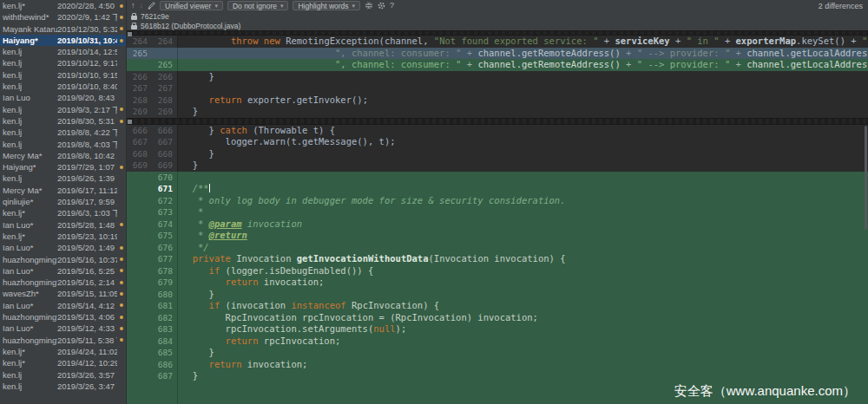 The image size is (868, 404). Describe the element at coordinates (497, 166) in the screenshot. I see `code-line: 669669 }` at that location.